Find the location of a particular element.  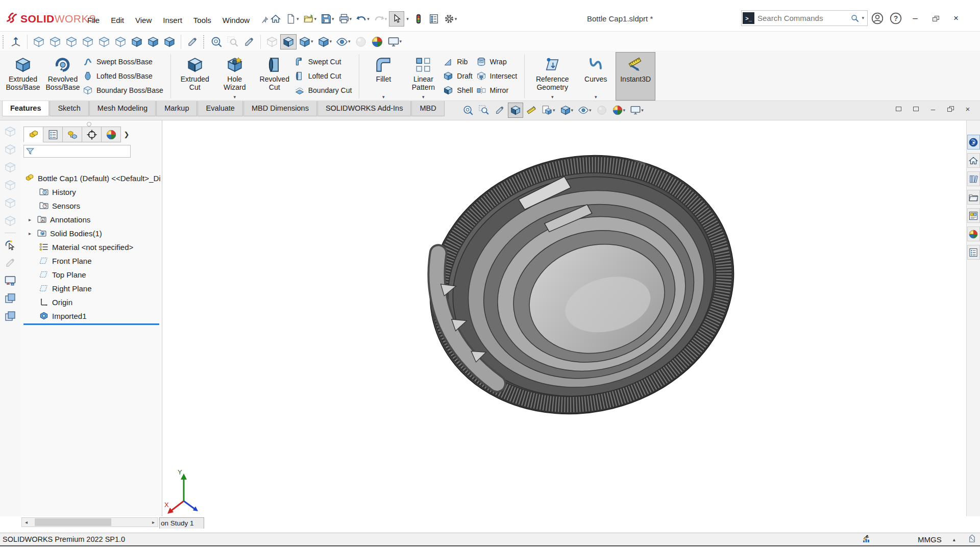

boundary-cut-button: Boundary Cut is located at coordinates (325, 90).